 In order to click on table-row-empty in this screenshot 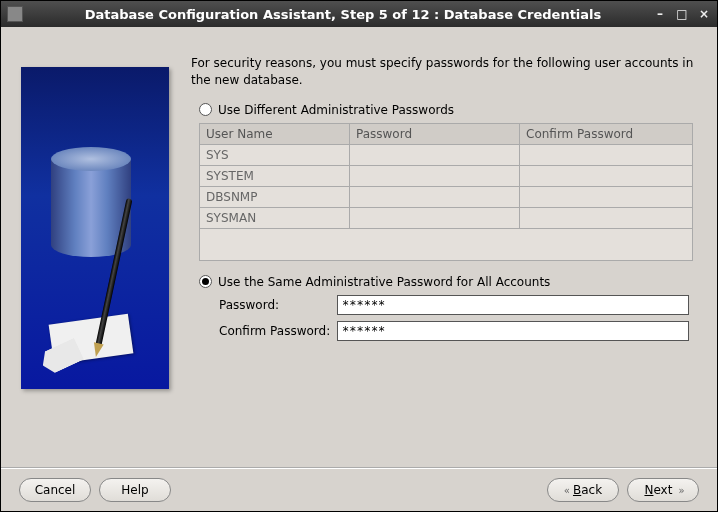, I will do `click(446, 244)`.